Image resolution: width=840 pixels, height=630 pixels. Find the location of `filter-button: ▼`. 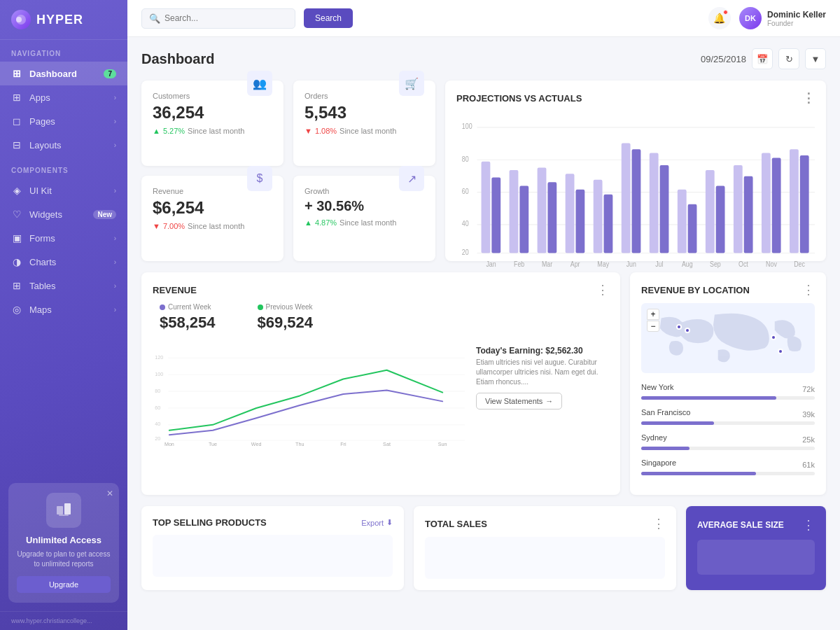

filter-button: ▼ is located at coordinates (816, 59).